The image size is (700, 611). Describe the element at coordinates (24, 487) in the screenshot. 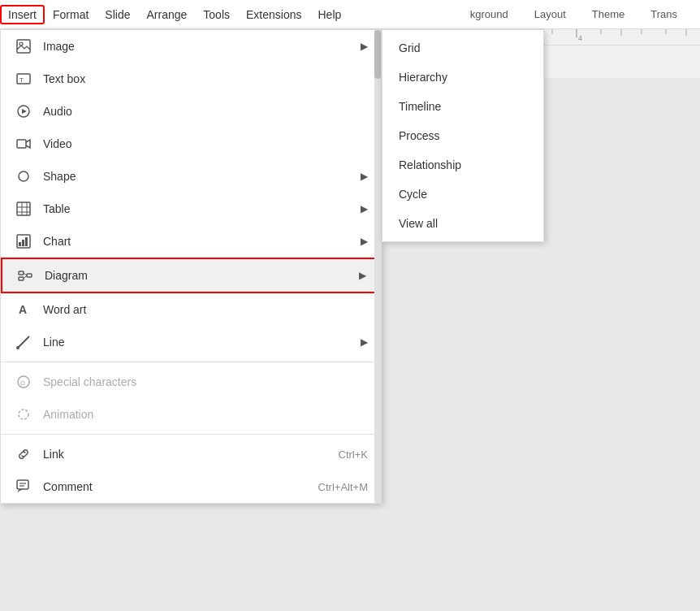

I see `comment-icon` at that location.